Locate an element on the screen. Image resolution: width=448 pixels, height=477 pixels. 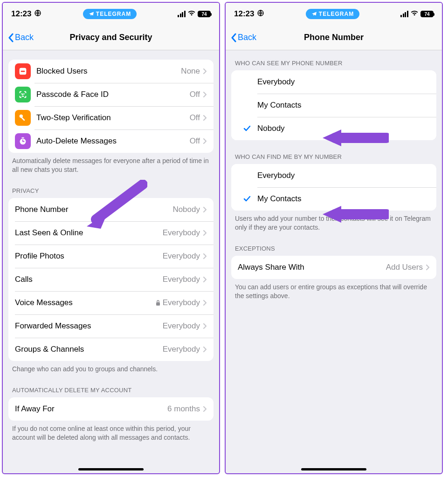
app-pill-label: TELEGRAM is located at coordinates (337, 14).